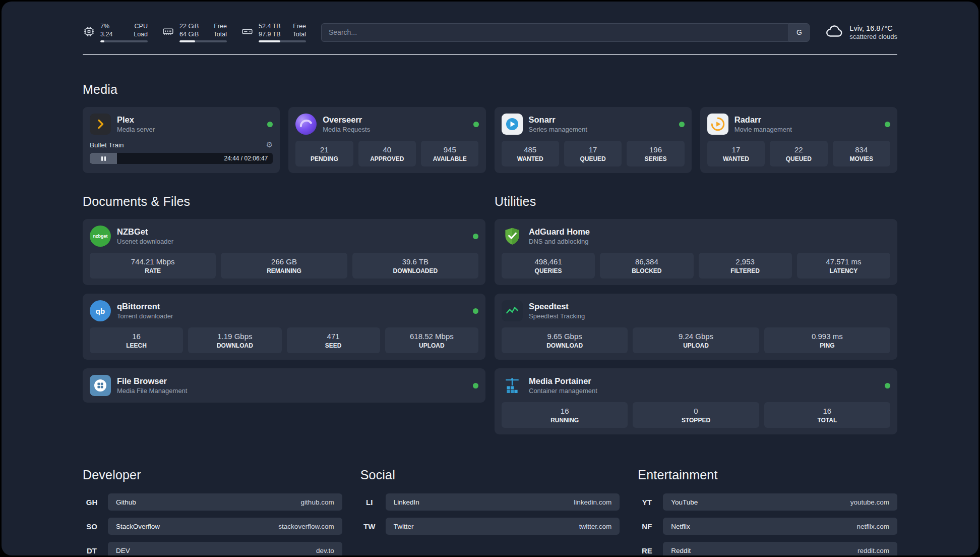 The width and height of the screenshot is (980, 557). I want to click on gear-icon: ⚙, so click(269, 145).